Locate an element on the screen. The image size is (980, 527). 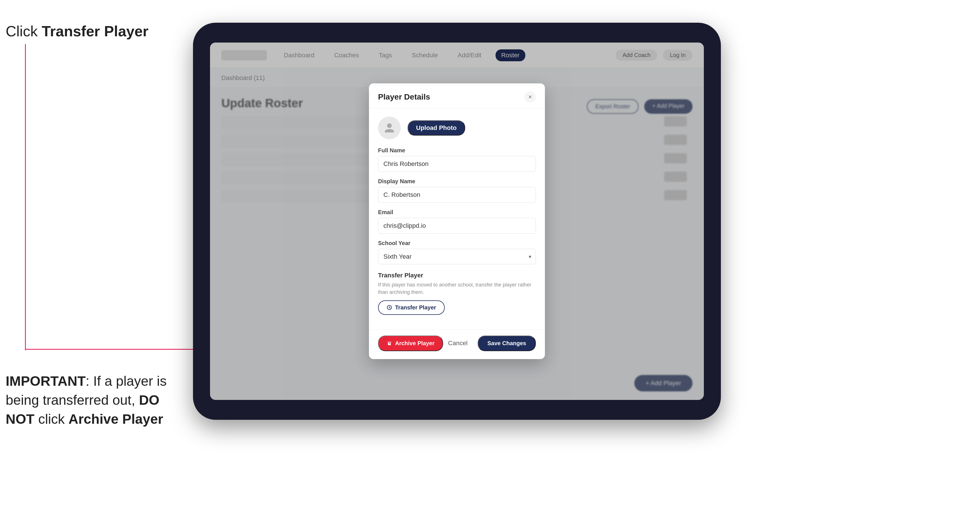
instruction-prefix: Click is located at coordinates (24, 31).